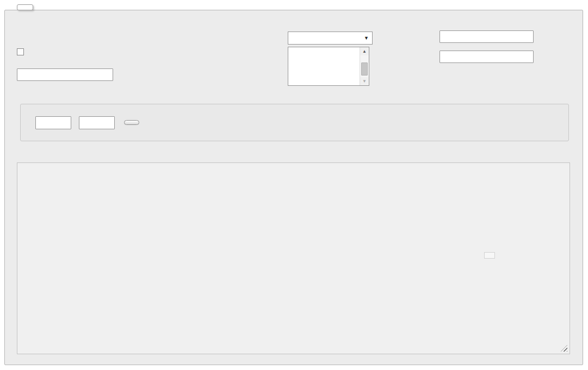  Describe the element at coordinates (364, 66) in the screenshot. I see `listbox-scrollbar: ▲ ▼` at that location.